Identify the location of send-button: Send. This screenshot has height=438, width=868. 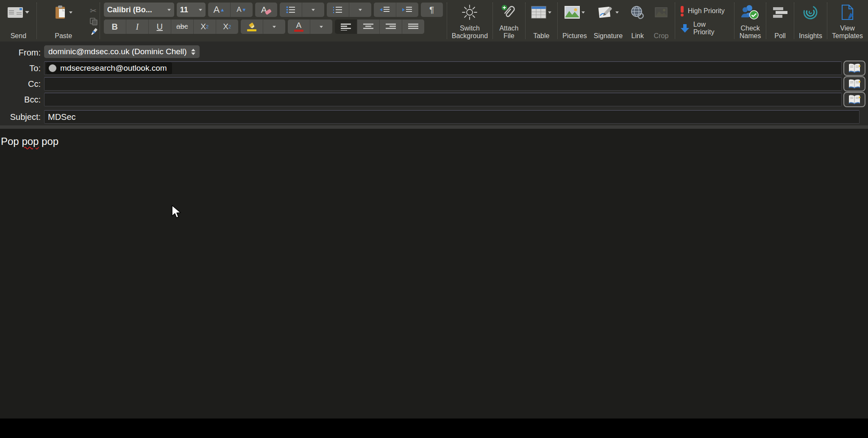
(19, 21).